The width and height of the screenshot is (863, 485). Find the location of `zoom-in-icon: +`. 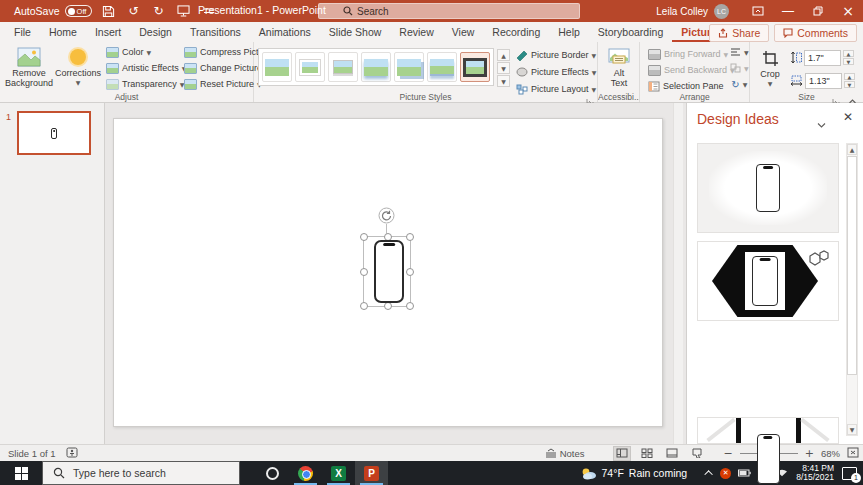

zoom-in-icon: + is located at coordinates (810, 454).